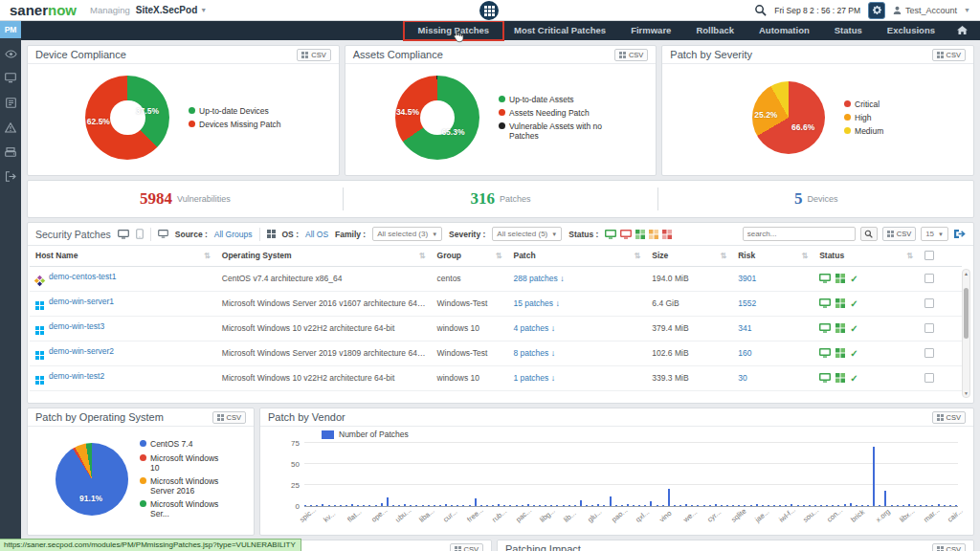 The image size is (980, 551). What do you see at coordinates (866, 256) in the screenshot?
I see `column-header-status: Status⇅` at bounding box center [866, 256].